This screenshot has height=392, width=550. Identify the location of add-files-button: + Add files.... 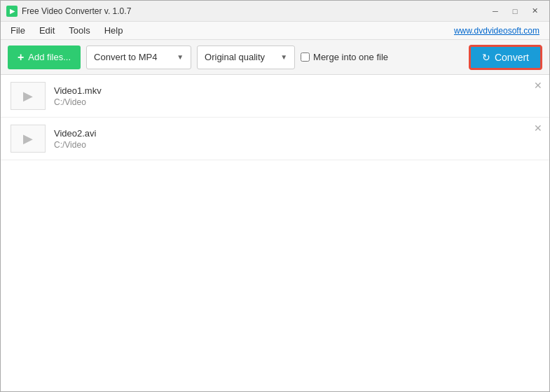
(44, 57).